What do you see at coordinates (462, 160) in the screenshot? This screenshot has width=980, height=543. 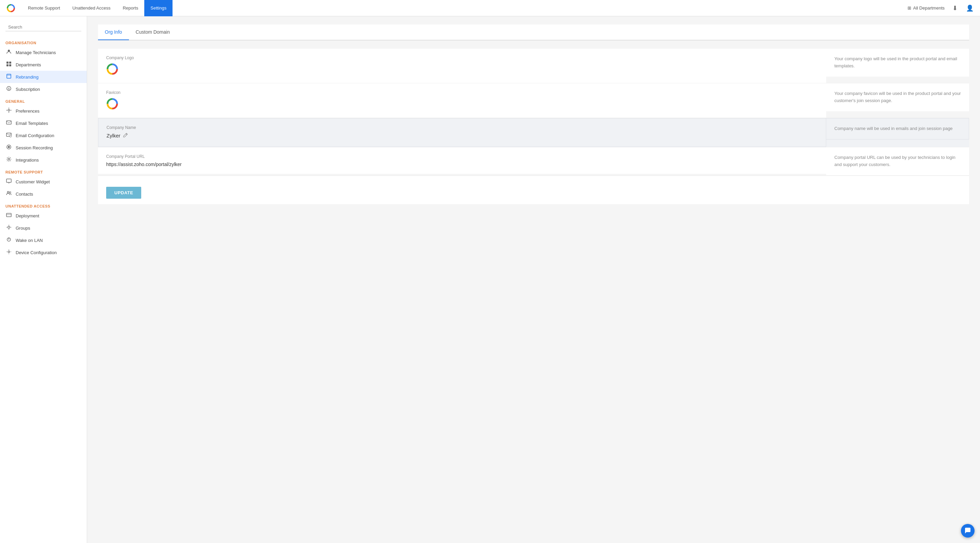 I see `company-portal-url-left: Company Portal URL https://assist.zoho.c…` at bounding box center [462, 160].